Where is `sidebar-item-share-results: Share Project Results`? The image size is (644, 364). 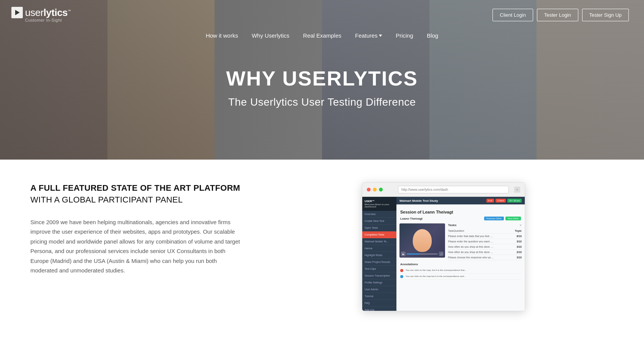
sidebar-item-share-results: Share Project Results is located at coordinates (379, 262).